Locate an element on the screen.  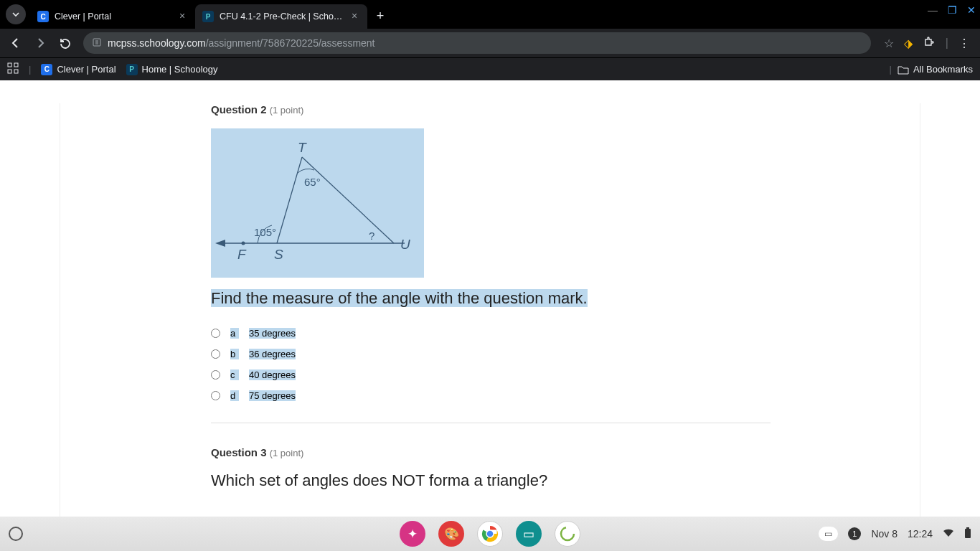
forward-button is located at coordinates (40, 43).